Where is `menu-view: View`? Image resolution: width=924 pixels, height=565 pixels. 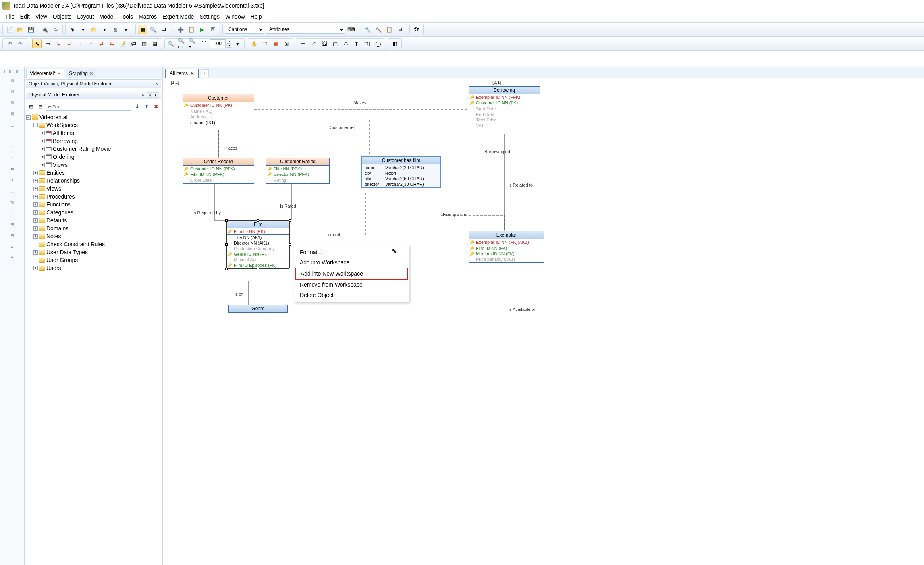 menu-view: View is located at coordinates (41, 17).